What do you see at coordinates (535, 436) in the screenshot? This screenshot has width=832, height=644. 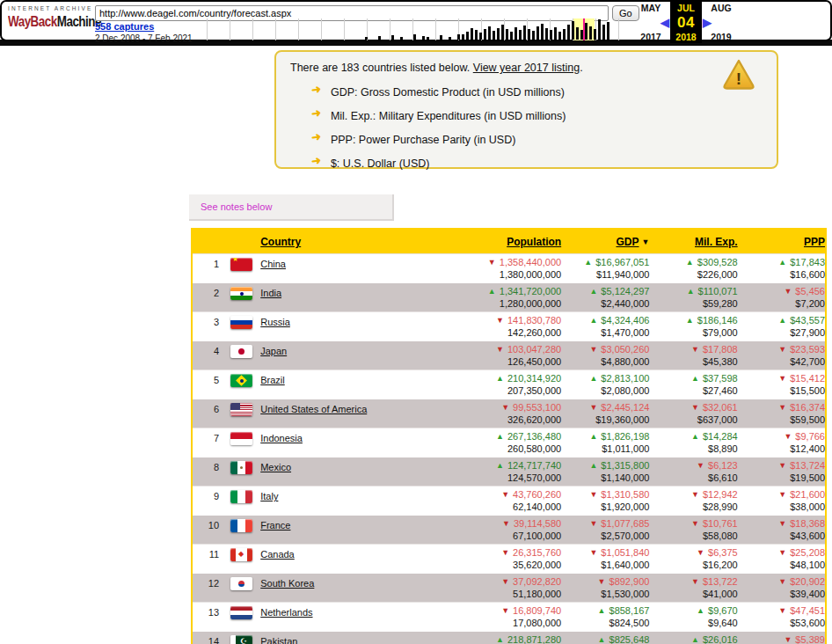 I see `forecast-value: 267,136,480` at bounding box center [535, 436].